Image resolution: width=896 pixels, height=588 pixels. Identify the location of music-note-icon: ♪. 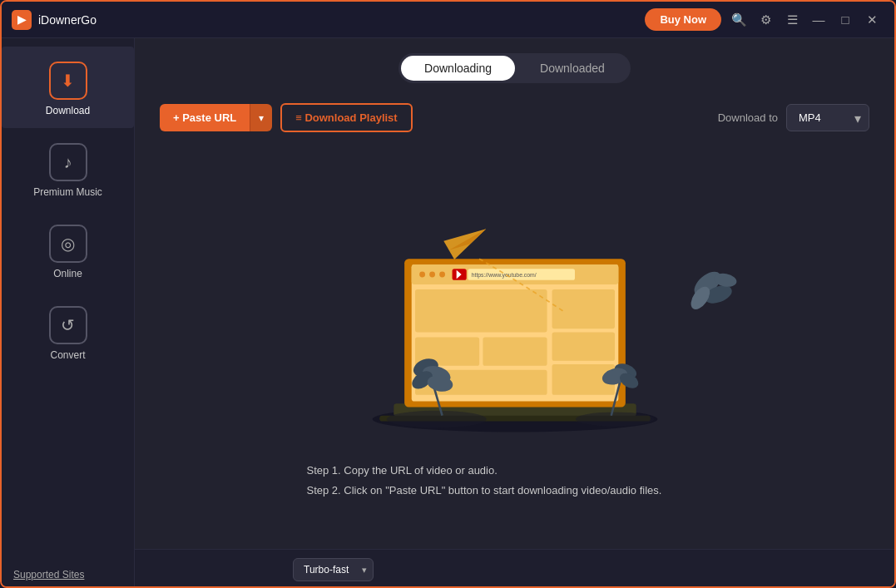
(68, 163).